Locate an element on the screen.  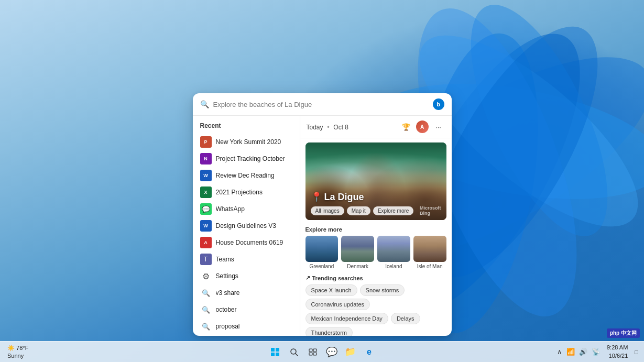
taskbar-right: ∧ 📶 🔊 📡 9:28 AM 10/6/21 □ is located at coordinates (597, 352).